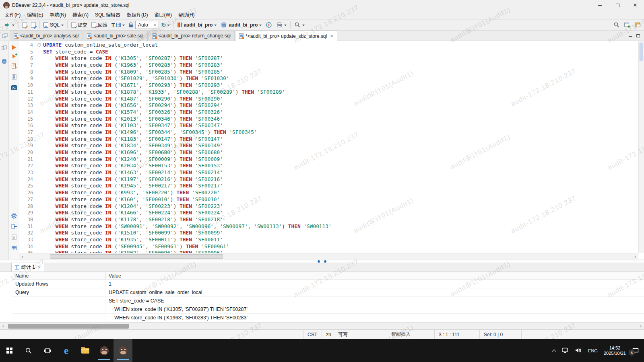 This screenshot has width=644, height=362. I want to click on code-line: 30 WHEN store_code IN ('K1178', 'SF00218…, so click(329, 220).